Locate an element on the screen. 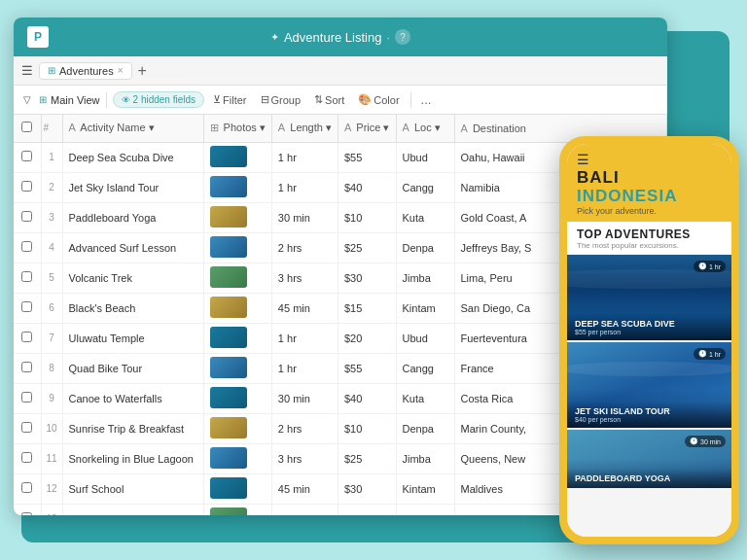  filter-icon: ⊻ is located at coordinates (217, 99).